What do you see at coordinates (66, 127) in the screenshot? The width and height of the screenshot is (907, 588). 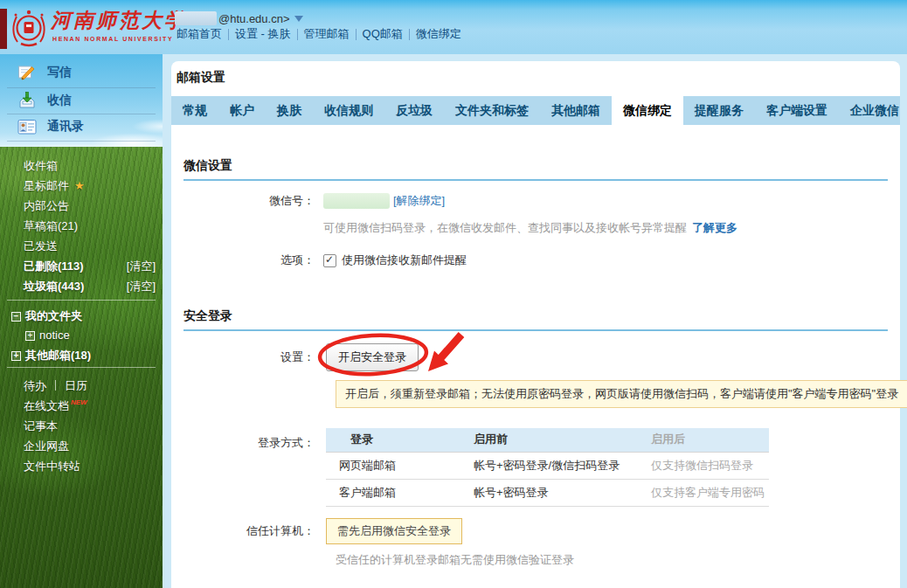 I see `contacts-label: 通讯录` at bounding box center [66, 127].